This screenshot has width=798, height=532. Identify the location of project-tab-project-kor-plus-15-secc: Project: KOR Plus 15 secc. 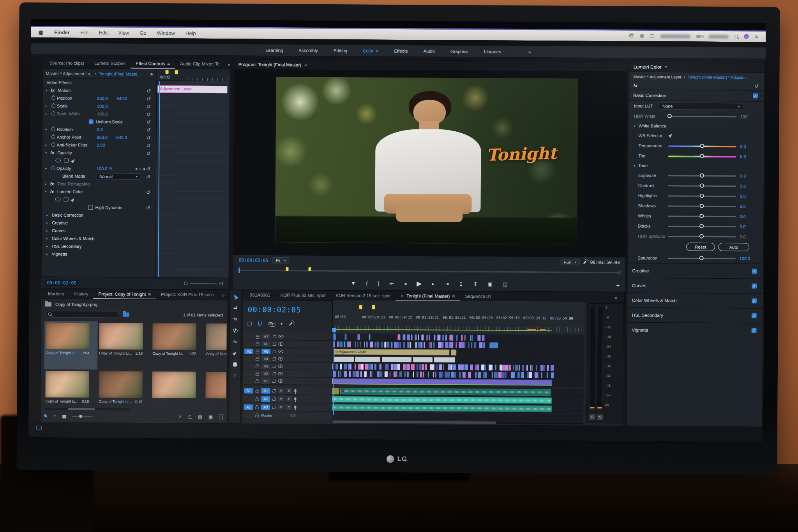
(187, 295).